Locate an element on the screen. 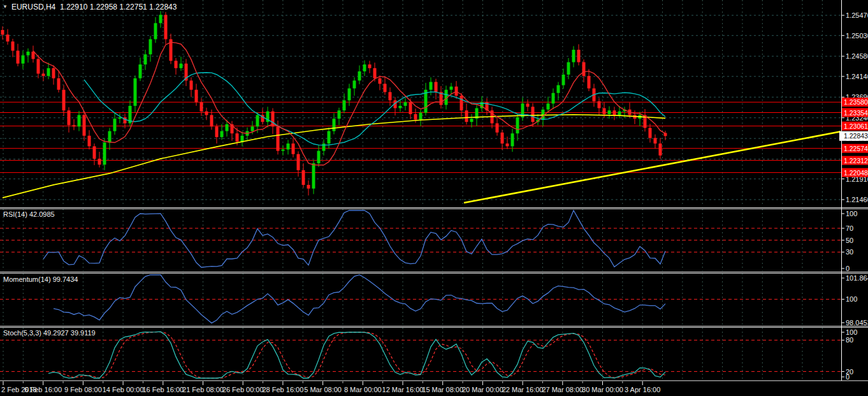  time-axis-label: 14 Feb 00:00 is located at coordinates (124, 390).